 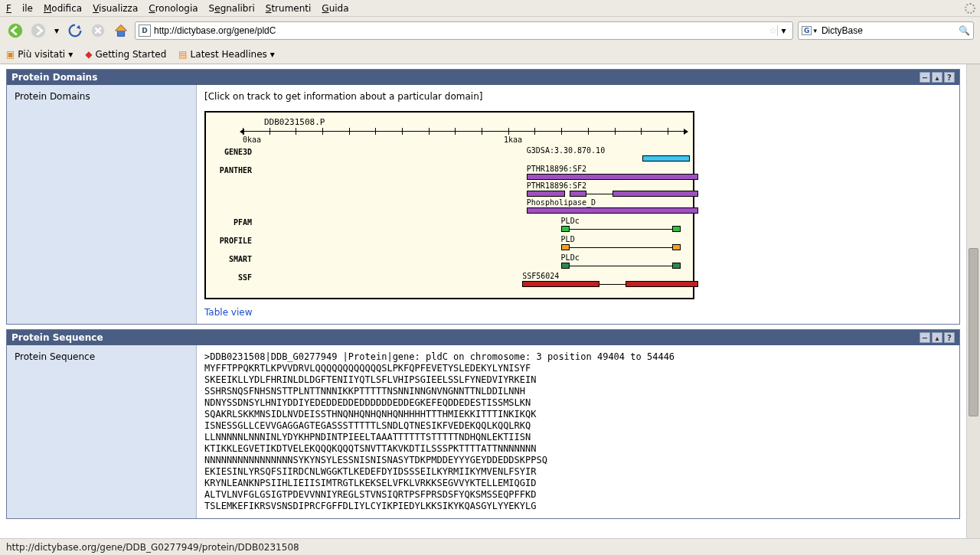 I want to click on menubar: File Modifica Visualizza Cronologia Segn…, so click(x=490, y=8).